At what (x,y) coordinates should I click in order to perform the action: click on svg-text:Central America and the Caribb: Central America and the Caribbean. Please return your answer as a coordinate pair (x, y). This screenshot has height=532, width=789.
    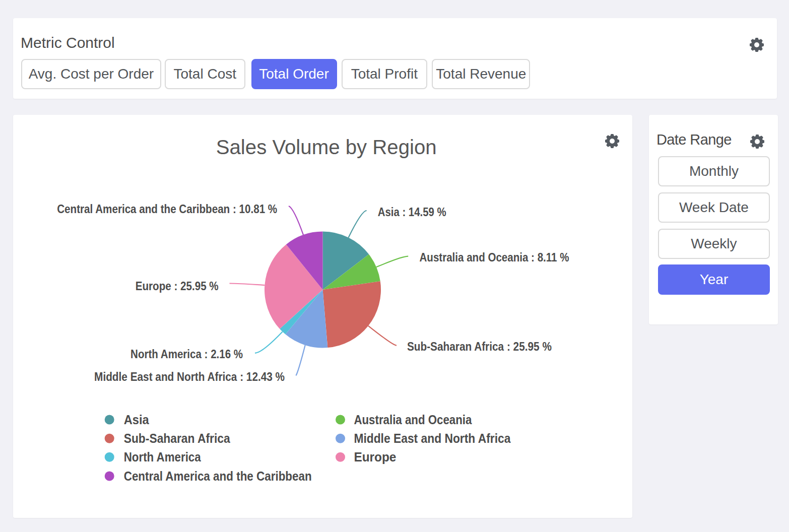
    Looking at the image, I should click on (218, 476).